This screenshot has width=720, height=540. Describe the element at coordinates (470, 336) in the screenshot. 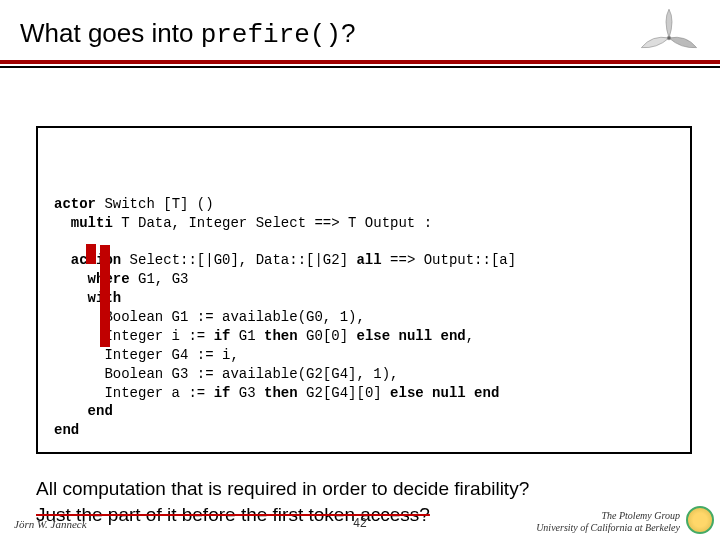

I see `code-l7g: ,` at that location.